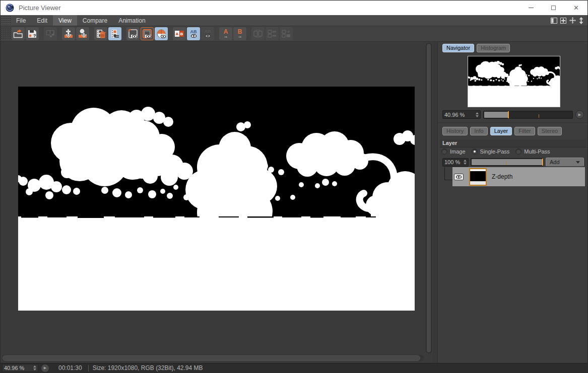 This screenshot has width=588, height=373. What do you see at coordinates (554, 21) in the screenshot?
I see `split-panel-icon` at bounding box center [554, 21].